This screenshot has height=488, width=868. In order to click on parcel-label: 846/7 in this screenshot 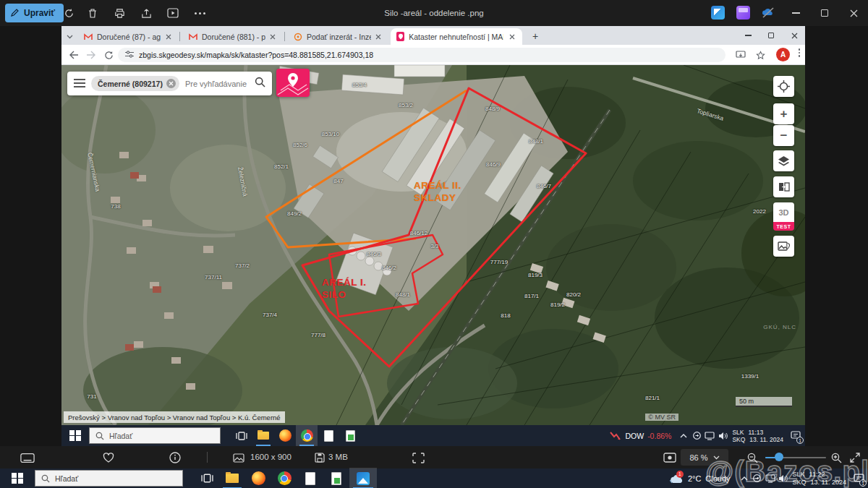, I will do `click(544, 187)`.